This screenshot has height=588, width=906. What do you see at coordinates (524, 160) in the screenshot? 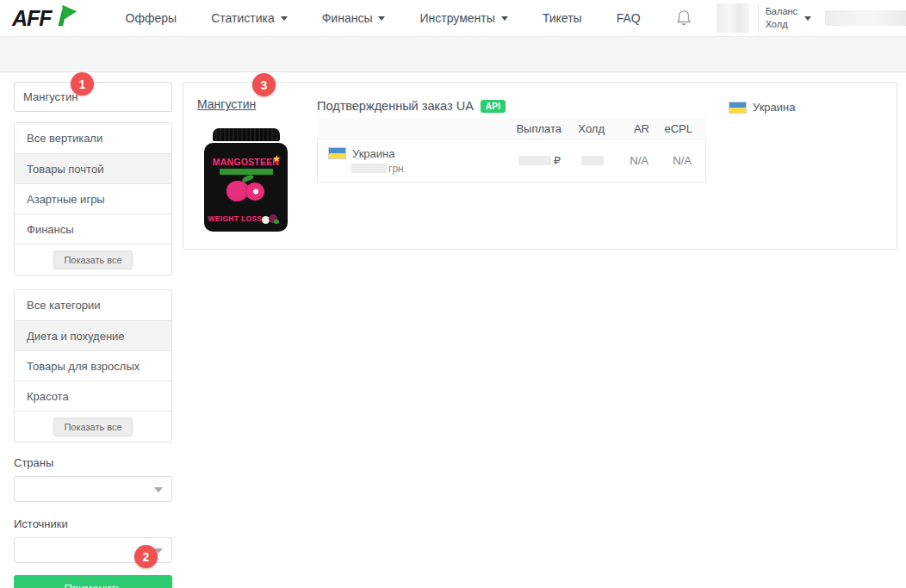
I see `payout-cell: ₽` at bounding box center [524, 160].